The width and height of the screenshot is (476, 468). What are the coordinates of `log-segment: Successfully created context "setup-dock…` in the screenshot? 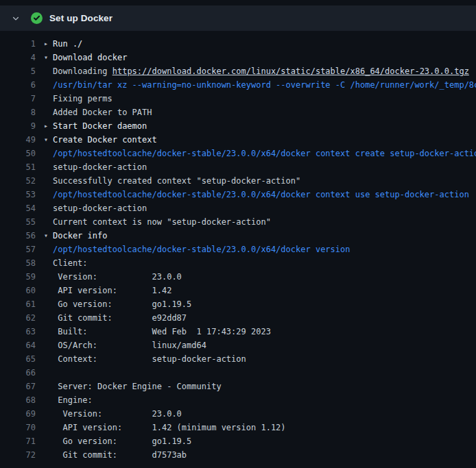 It's located at (177, 181).